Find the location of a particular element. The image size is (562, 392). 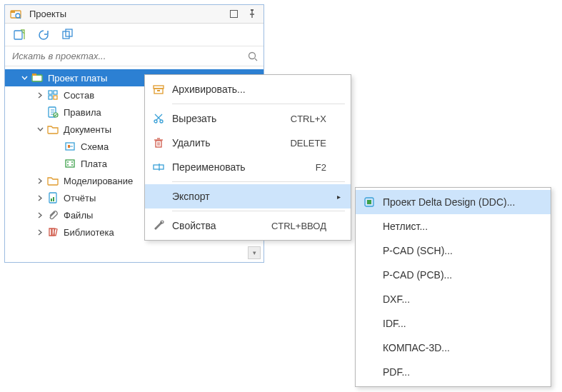

menu-cut: Вырезать CTRL+X is located at coordinates (248, 119).